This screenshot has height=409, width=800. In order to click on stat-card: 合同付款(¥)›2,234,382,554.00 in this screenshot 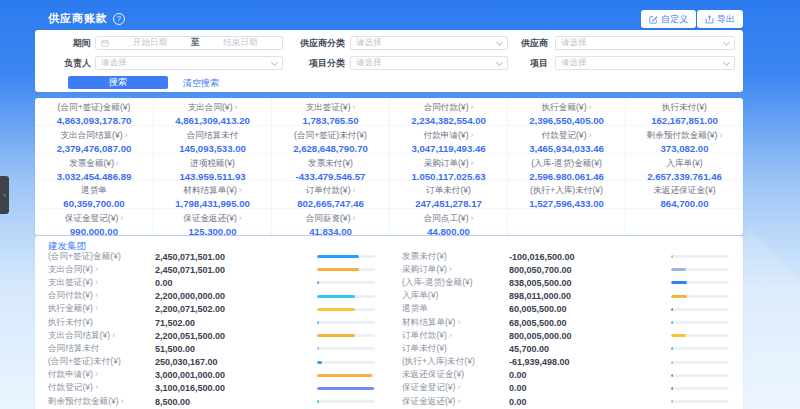, I will do `click(448, 112)`.